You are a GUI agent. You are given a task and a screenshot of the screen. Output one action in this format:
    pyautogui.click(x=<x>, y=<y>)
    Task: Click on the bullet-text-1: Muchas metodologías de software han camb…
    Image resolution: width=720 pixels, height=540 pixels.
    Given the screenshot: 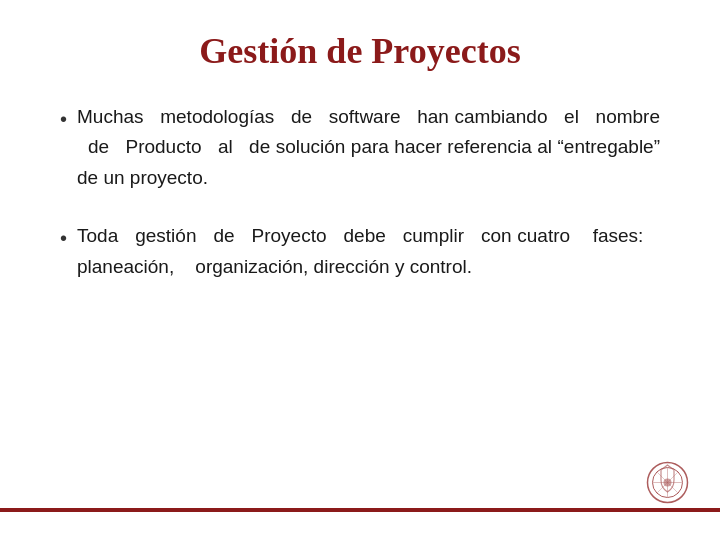 What is the action you would take?
    pyautogui.click(x=368, y=148)
    